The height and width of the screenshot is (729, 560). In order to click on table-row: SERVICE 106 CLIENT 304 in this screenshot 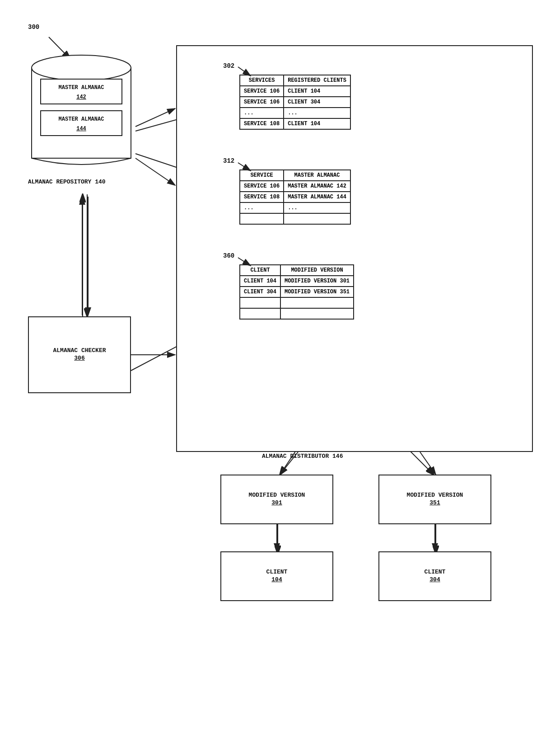, I will do `click(295, 102)`.